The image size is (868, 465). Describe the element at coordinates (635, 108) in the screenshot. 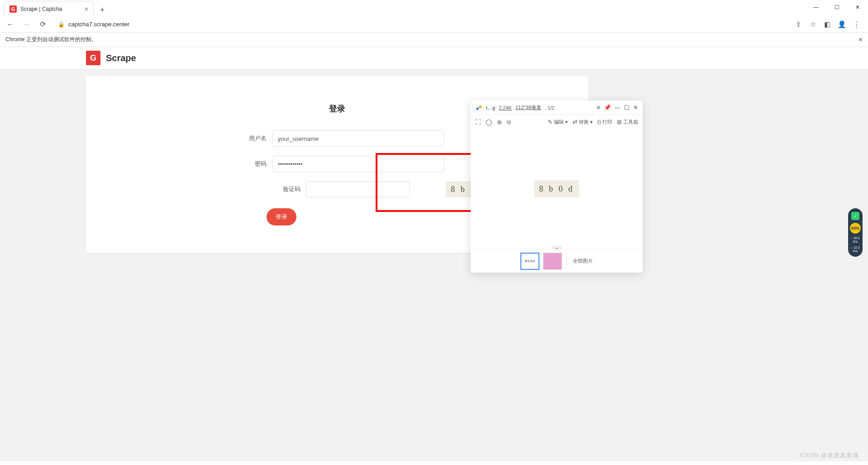

I see `viewer-close-button: ✕` at that location.